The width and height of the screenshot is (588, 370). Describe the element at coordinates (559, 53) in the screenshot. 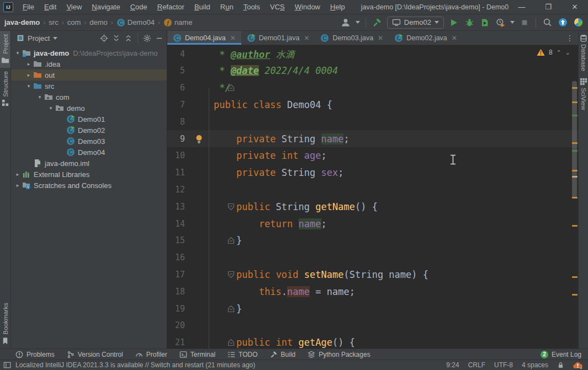

I see `prev-problem-icon: ⌃` at that location.